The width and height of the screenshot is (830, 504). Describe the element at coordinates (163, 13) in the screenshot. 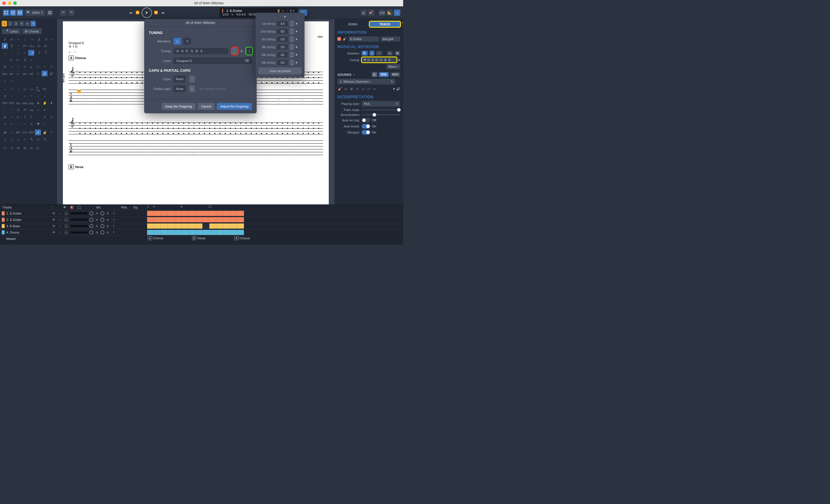

I see `go-end-button: ⏭` at that location.